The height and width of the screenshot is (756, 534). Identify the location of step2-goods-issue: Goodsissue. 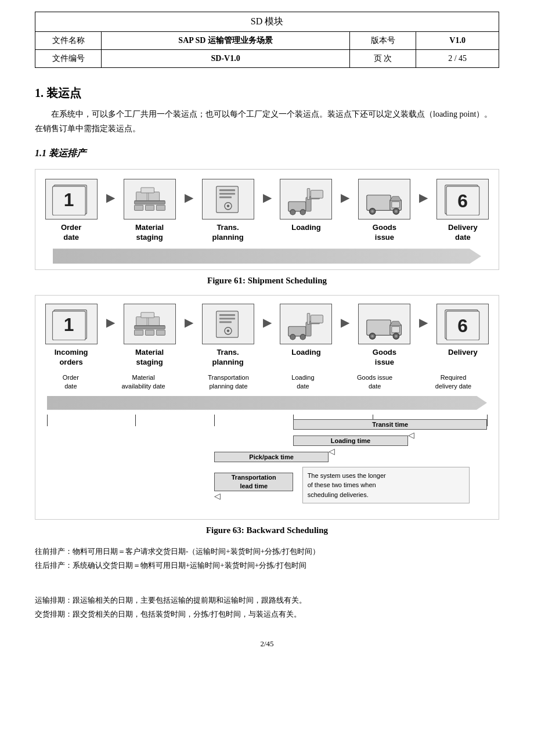
(384, 336).